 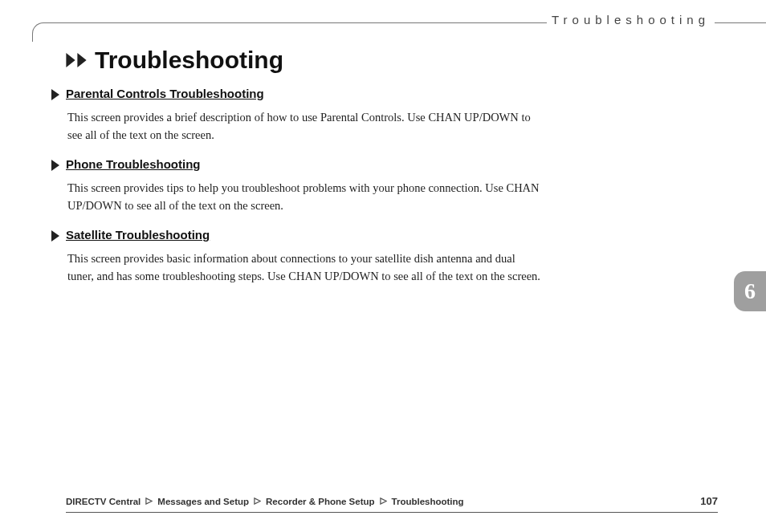 I want to click on section-title: Phone Troubleshooting, so click(x=133, y=164).